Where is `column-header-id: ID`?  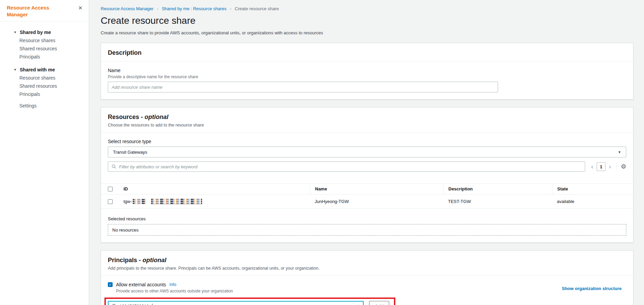 column-header-id: ID is located at coordinates (217, 189).